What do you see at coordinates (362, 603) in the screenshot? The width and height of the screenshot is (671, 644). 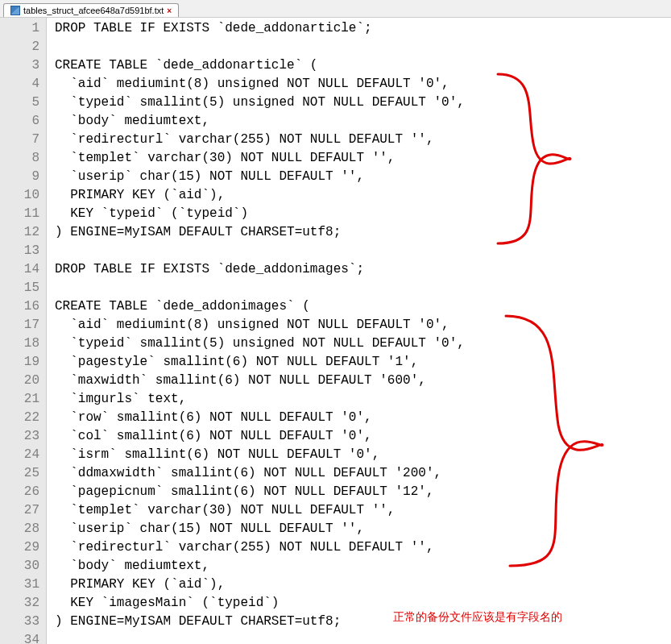 I see `code-line: KEY `imagesMain` (`typeid`)` at bounding box center [362, 603].